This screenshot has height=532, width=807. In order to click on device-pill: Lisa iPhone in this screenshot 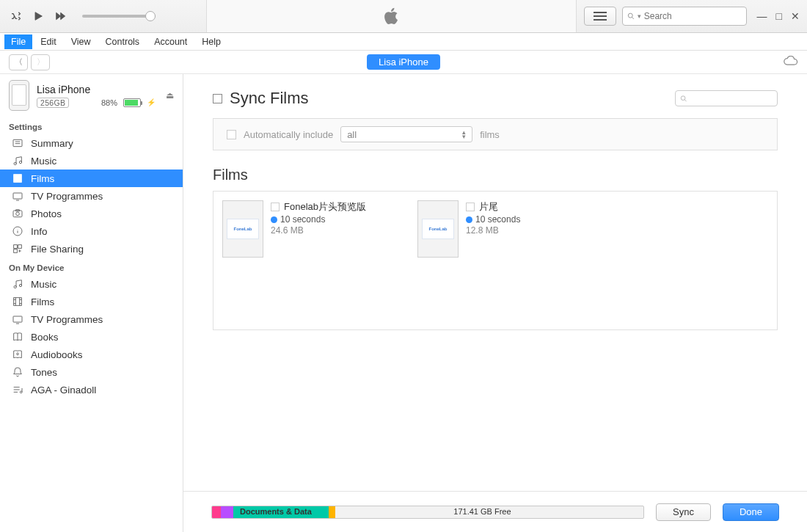, I will do `click(404, 62)`.